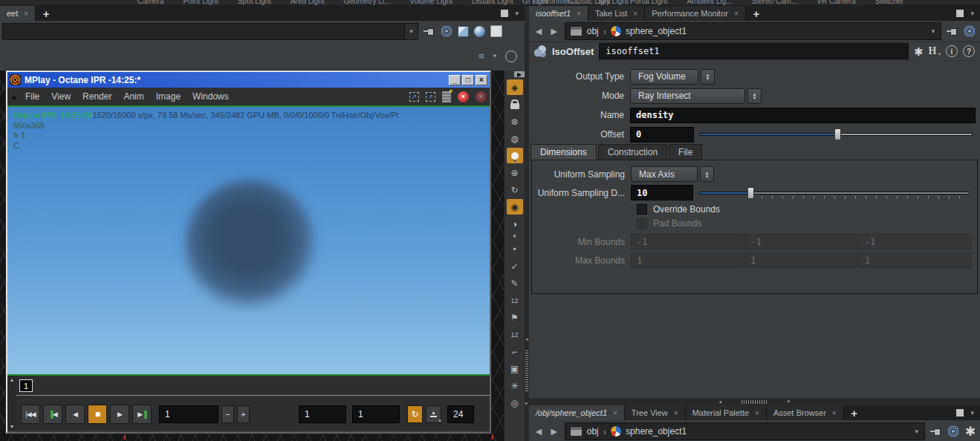  What do you see at coordinates (515, 224) in the screenshot?
I see `material-shading-icon: ◑` at bounding box center [515, 224].